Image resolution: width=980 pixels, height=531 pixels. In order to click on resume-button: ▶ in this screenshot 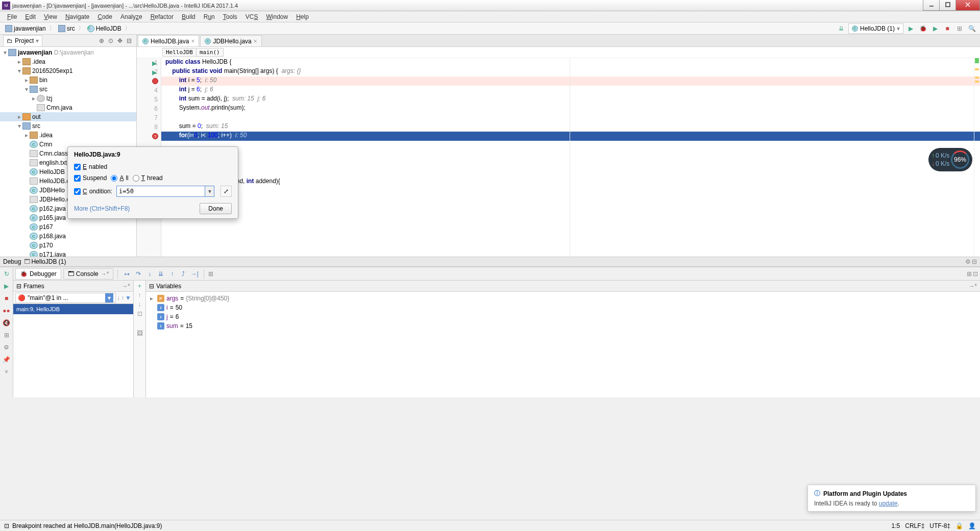, I will do `click(7, 286)`.